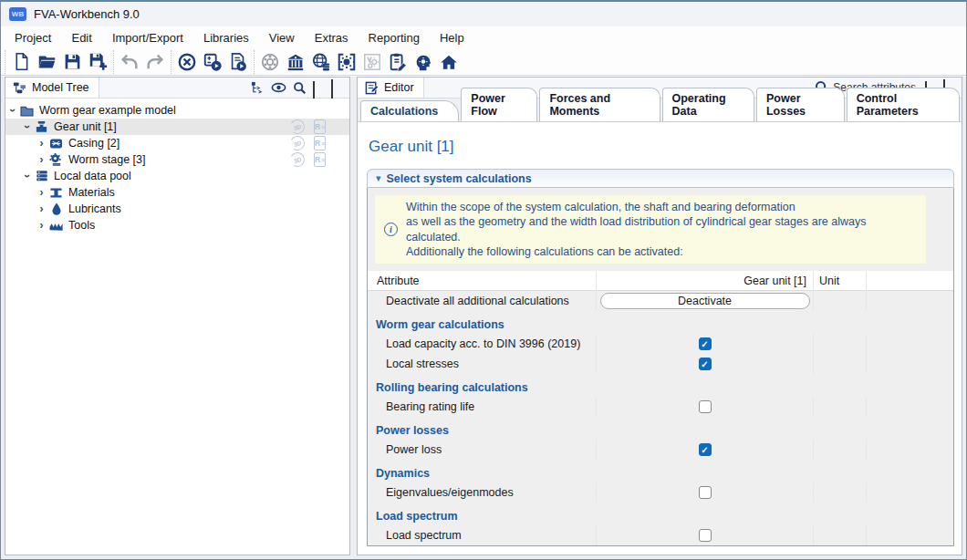 The height and width of the screenshot is (560, 967). I want to click on tree-item-tools: Tools, so click(177, 225).